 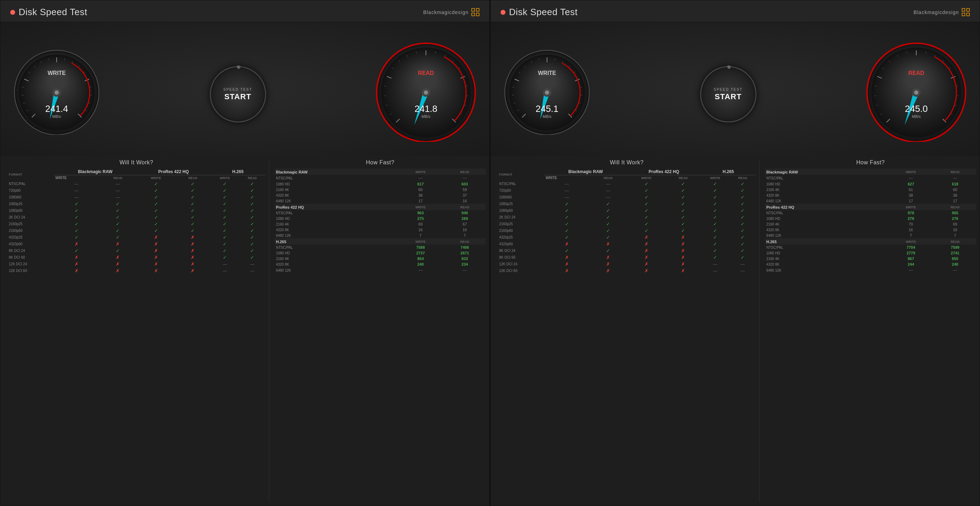 What do you see at coordinates (421, 253) in the screenshot?
I see `write-value: 2737` at bounding box center [421, 253].